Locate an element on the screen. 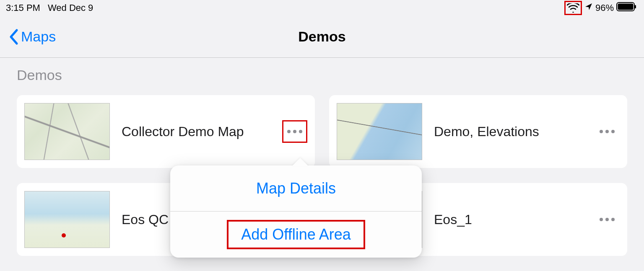 The height and width of the screenshot is (271, 644). context-menu: Map Details Add Offline Area is located at coordinates (296, 212).